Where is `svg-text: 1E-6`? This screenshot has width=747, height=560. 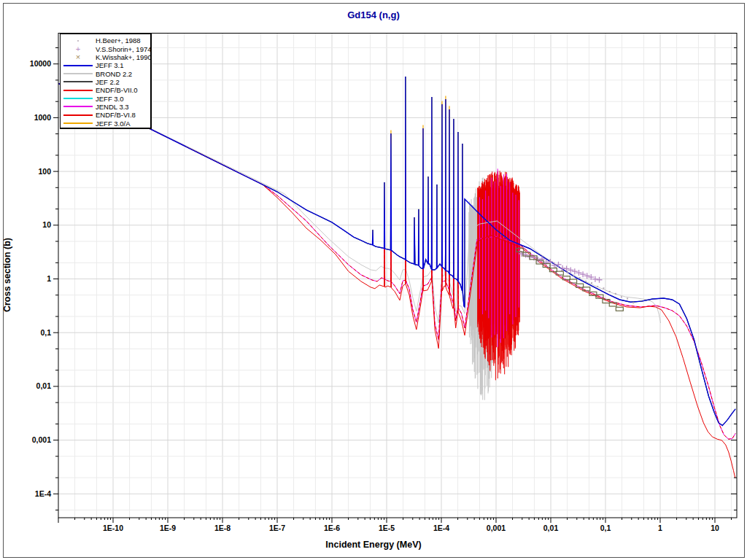
svg-text: 1E-6 is located at coordinates (332, 528).